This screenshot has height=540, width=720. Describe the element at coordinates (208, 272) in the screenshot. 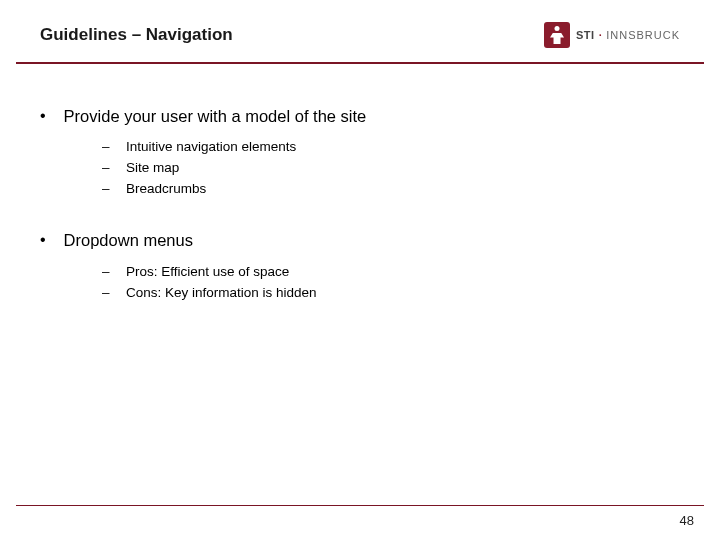

I see `sub-text: Pros: Efficient use of space` at that location.